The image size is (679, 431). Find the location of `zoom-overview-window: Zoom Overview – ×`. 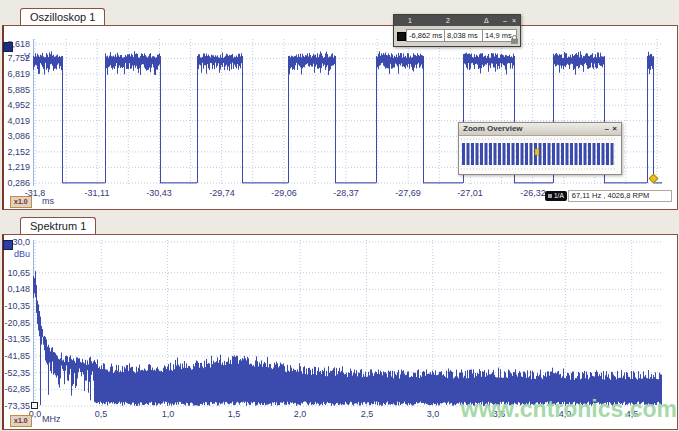

zoom-overview-window: Zoom Overview – × is located at coordinates (540, 148).